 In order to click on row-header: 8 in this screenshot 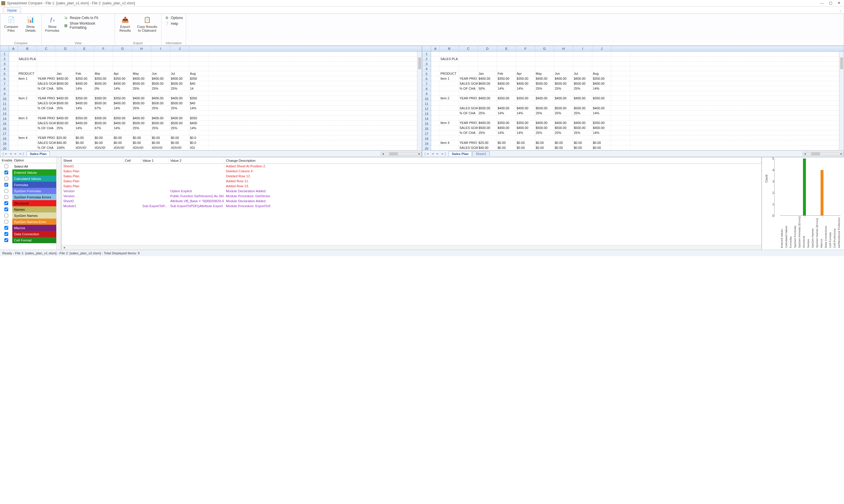, I will do `click(5, 89)`.